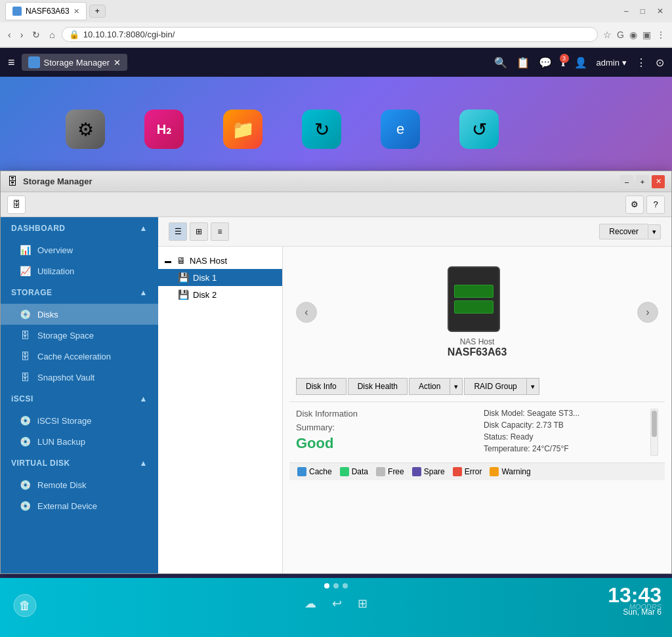  Describe the element at coordinates (144, 293) in the screenshot. I see `storage-collapse-icon: ▲` at that location.